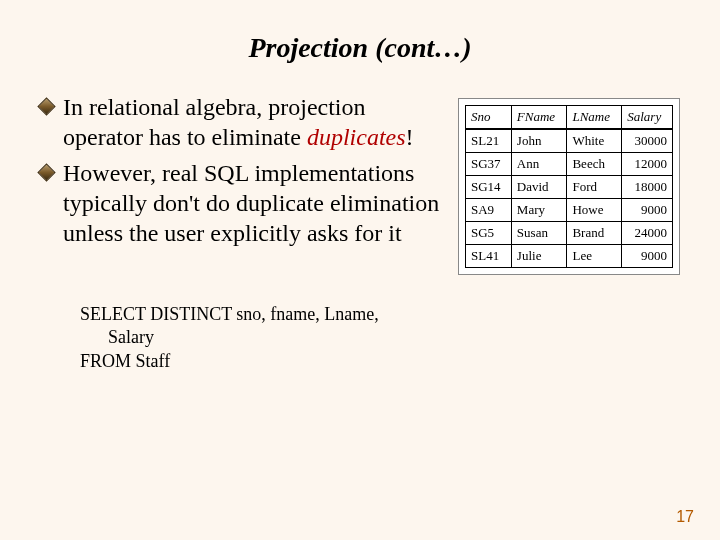 The width and height of the screenshot is (720, 540). I want to click on cell: Julie, so click(539, 256).